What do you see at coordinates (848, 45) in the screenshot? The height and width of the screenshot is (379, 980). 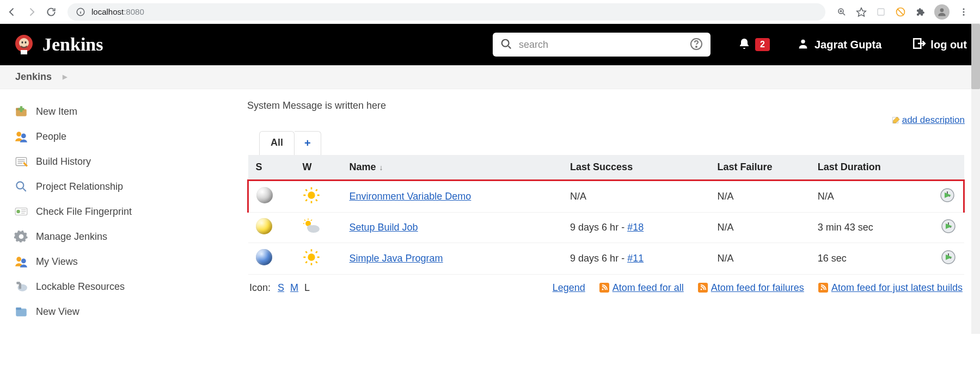 I see `username-label: Jagrat Gupta` at bounding box center [848, 45].